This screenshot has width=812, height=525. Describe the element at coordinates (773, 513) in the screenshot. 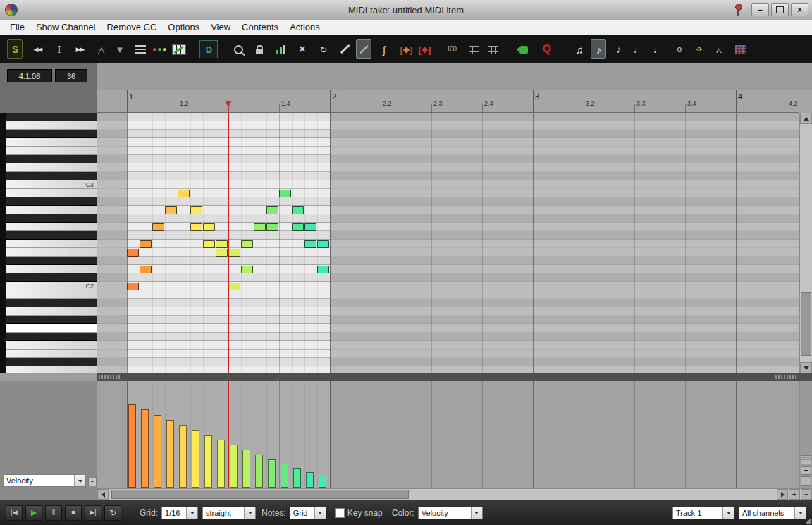

I see `channel-select: All channels` at that location.